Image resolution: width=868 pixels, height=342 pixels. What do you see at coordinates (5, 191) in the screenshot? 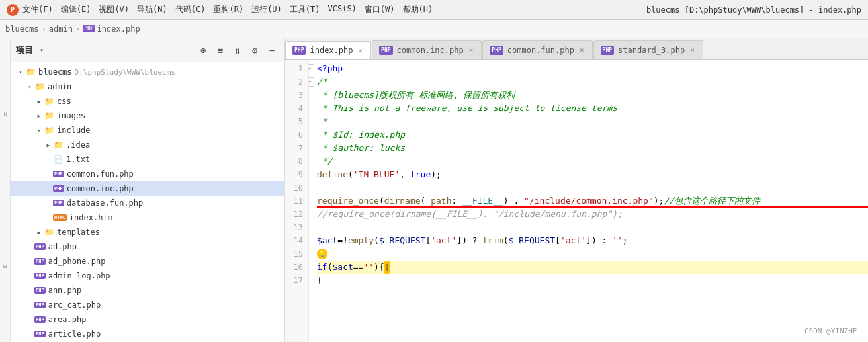
I see `left-gutter: ≡ ⊞` at bounding box center [5, 191].